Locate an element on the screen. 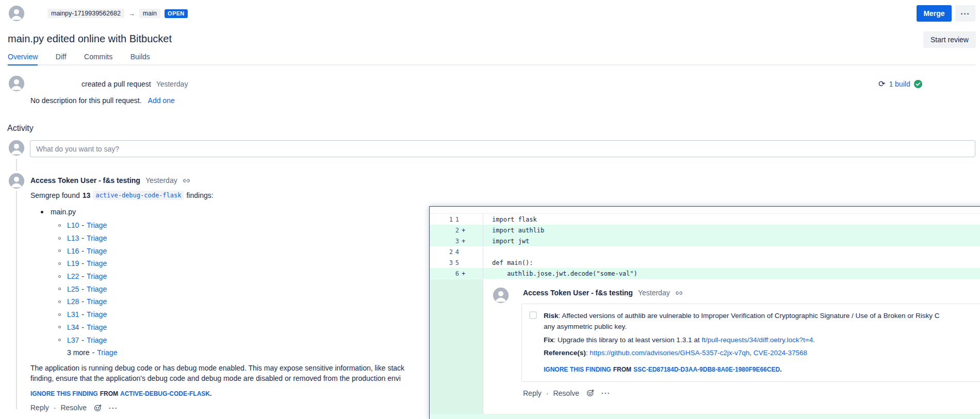  new-line-number: 6 is located at coordinates (456, 274).